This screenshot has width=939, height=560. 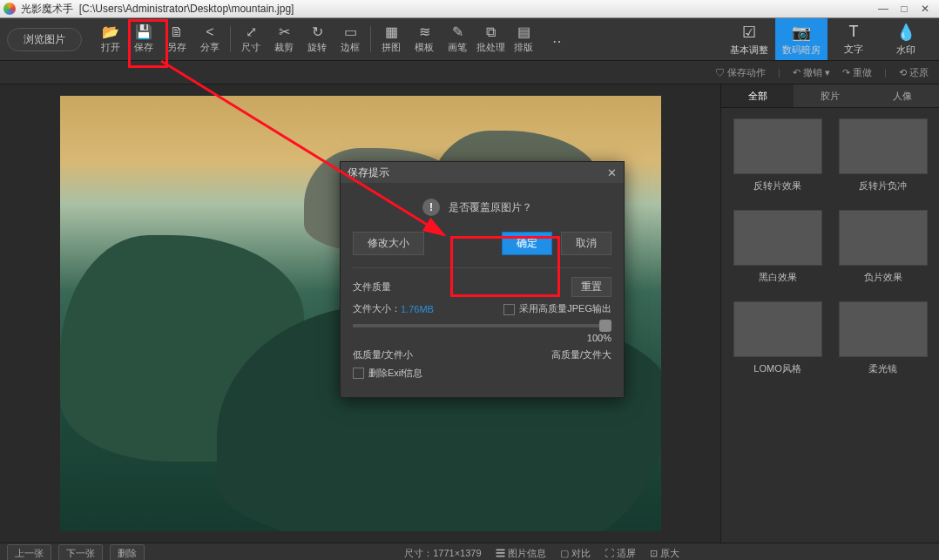 What do you see at coordinates (284, 39) in the screenshot?
I see `tool-裁剪: ✂裁剪` at bounding box center [284, 39].